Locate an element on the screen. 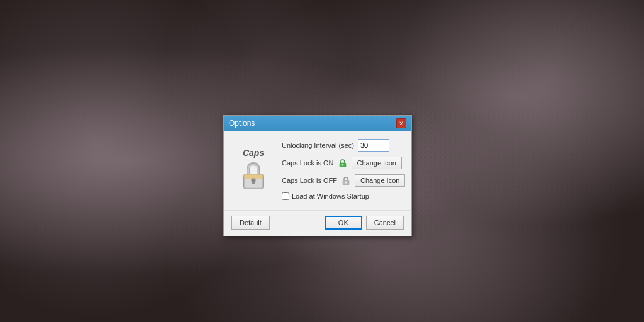 This screenshot has width=644, height=322. lock-icon-area: Caps is located at coordinates (253, 169).